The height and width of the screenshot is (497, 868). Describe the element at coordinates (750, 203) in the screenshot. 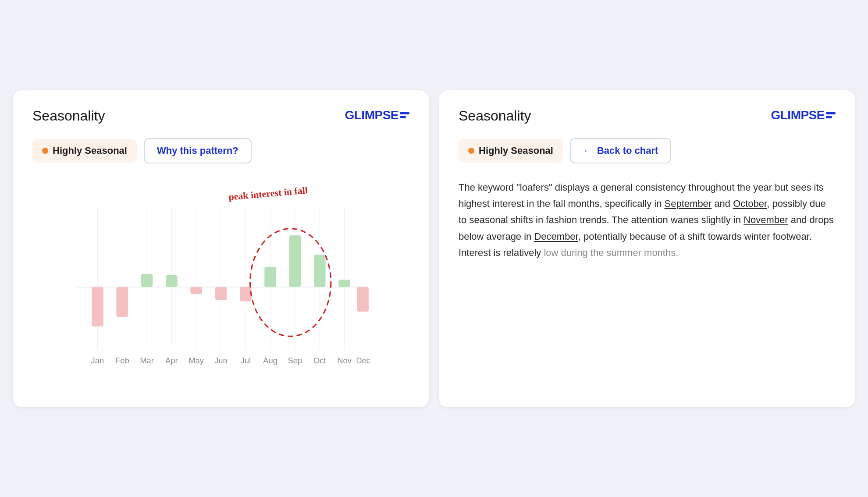

I see `october-link: October` at that location.